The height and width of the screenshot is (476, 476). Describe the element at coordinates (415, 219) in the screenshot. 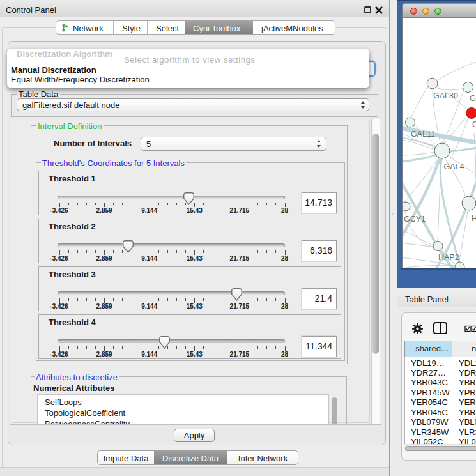

I see `svg-text: GCY1` at that location.